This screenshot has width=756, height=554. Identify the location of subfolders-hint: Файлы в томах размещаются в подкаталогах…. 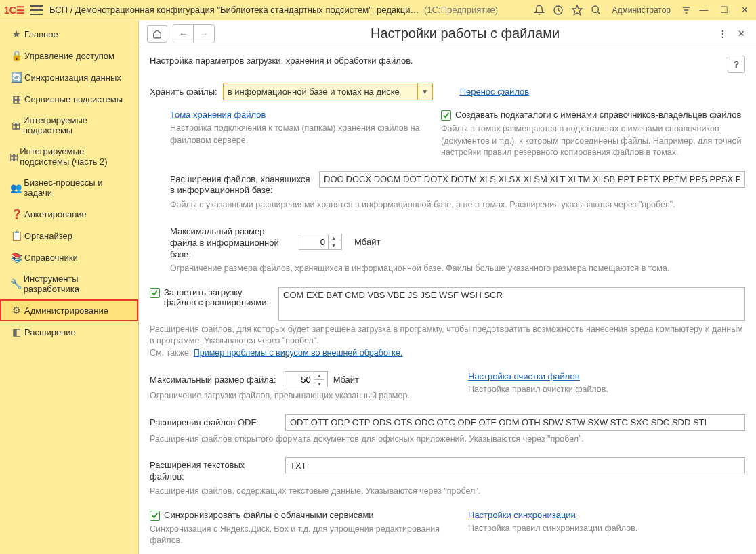
(593, 141).